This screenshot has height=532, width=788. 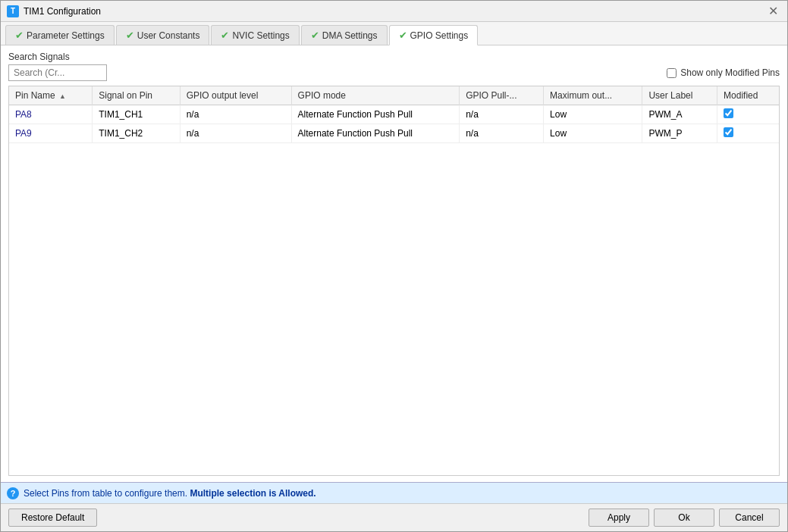 I want to click on tab-nvic-settings: ✔ NVIC Settings, so click(x=255, y=35).